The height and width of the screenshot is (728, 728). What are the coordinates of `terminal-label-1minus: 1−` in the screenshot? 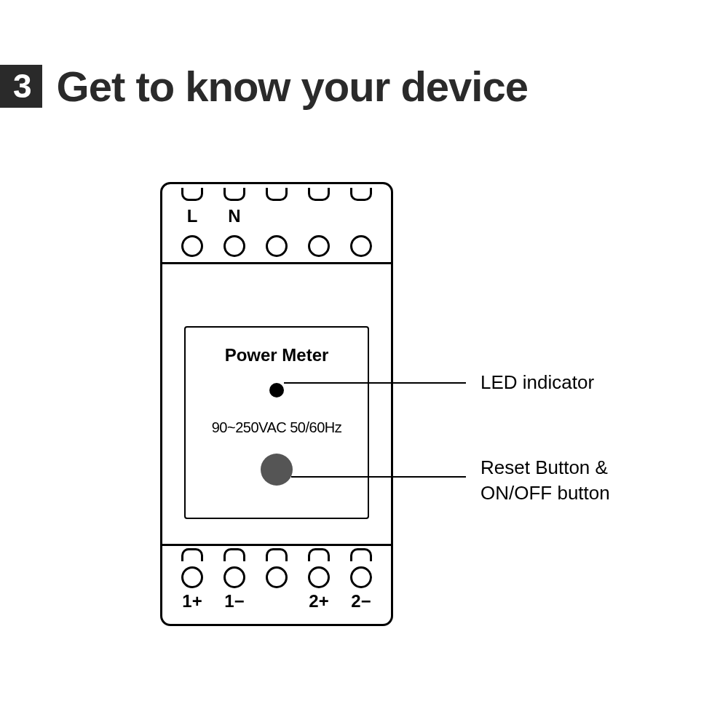 It's located at (234, 601).